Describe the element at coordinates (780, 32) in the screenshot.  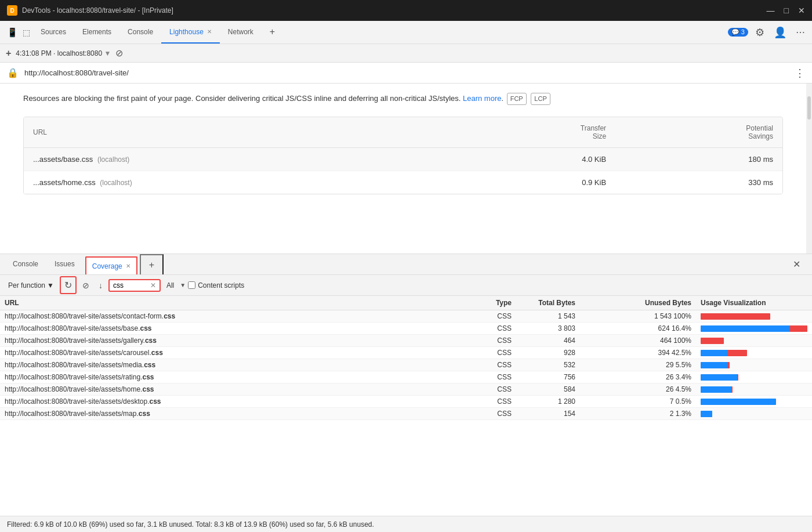
I see `profile-button: 👤` at that location.